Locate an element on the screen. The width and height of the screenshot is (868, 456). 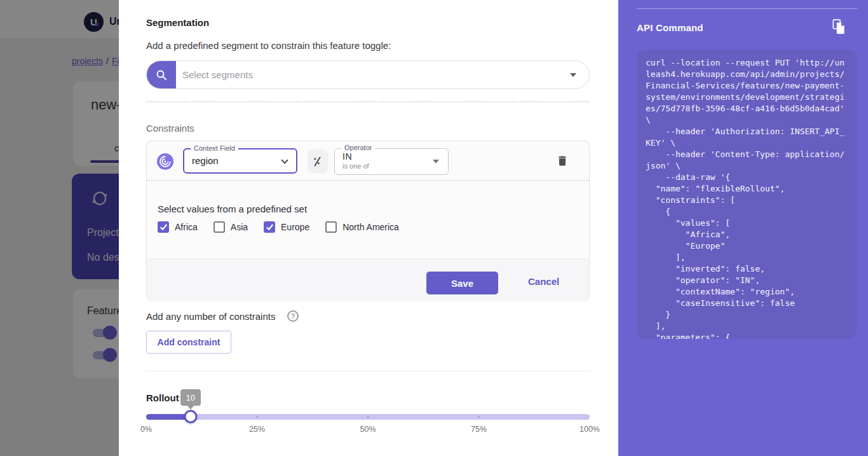
segments-input is located at coordinates (360, 75).